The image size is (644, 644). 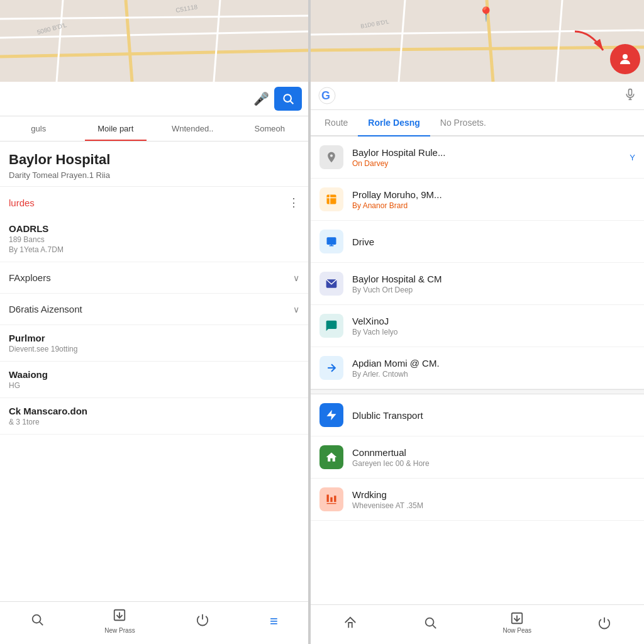 I want to click on google-logo: G, so click(x=327, y=96).